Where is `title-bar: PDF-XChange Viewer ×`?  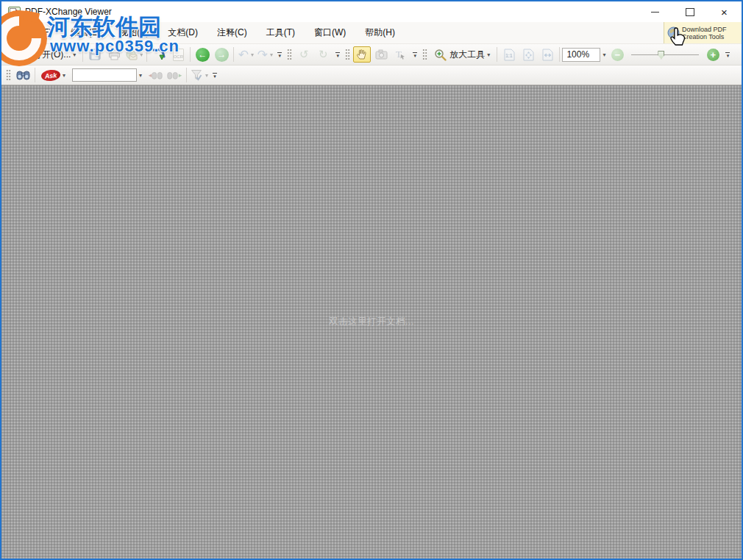
title-bar: PDF-XChange Viewer × is located at coordinates (372, 12).